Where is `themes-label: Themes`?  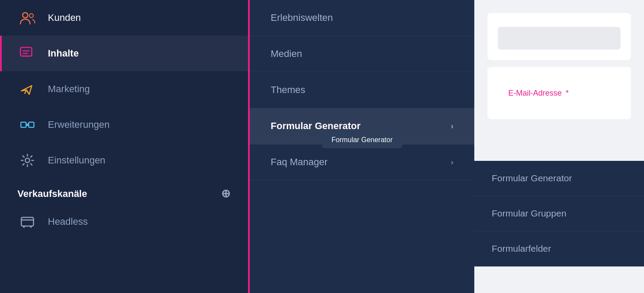
themes-label: Themes is located at coordinates (288, 90).